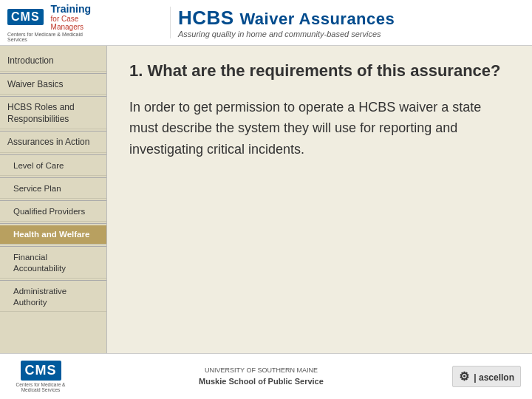 This screenshot has height=399, width=532. I want to click on content-body: In order to get permission to operate a …, so click(319, 129).